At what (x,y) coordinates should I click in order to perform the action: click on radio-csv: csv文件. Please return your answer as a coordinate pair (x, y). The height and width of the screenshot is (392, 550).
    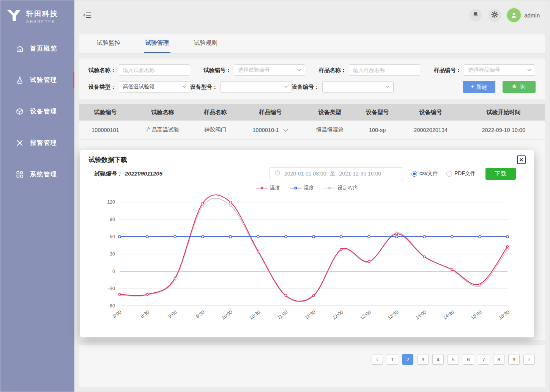
    Looking at the image, I should click on (425, 174).